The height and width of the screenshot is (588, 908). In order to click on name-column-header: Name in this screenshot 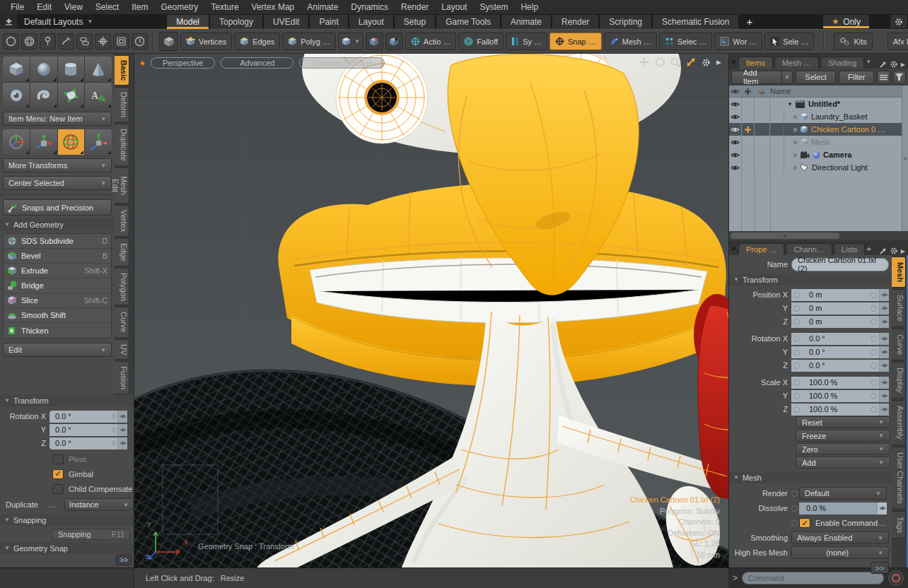, I will do `click(781, 91)`.